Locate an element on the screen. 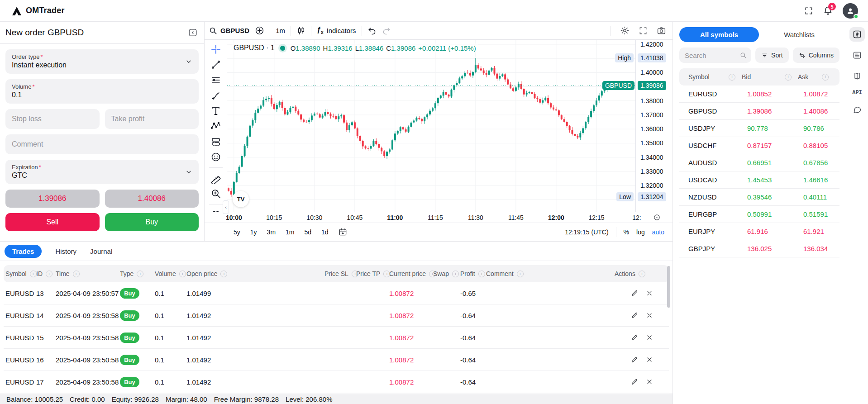  symbols-header-bid: Bidi is located at coordinates (770, 77).